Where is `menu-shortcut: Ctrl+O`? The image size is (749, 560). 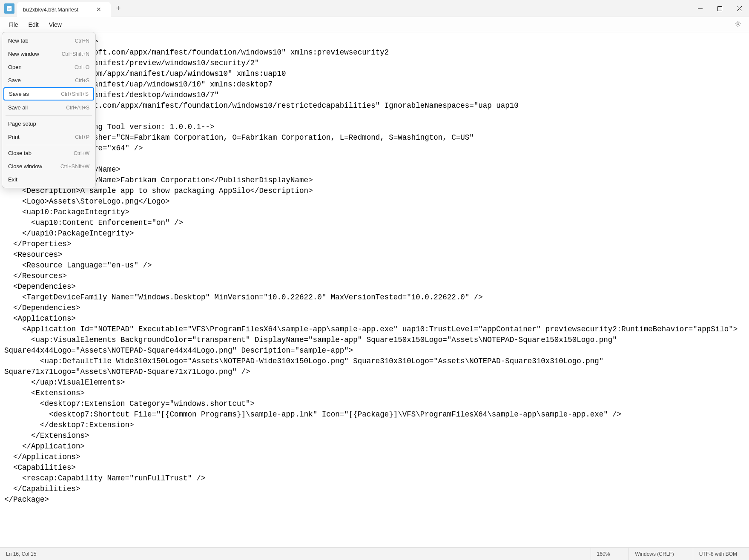 menu-shortcut: Ctrl+O is located at coordinates (82, 67).